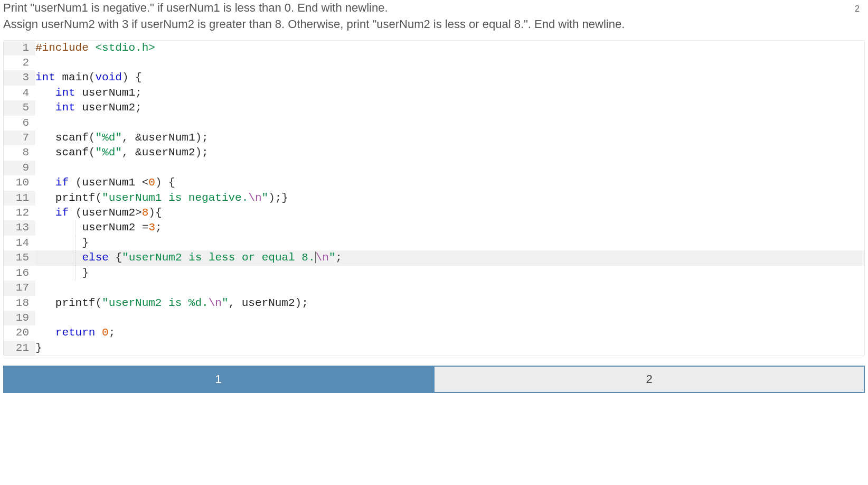 Image resolution: width=868 pixels, height=485 pixels. I want to click on gutter-line-number: 1, so click(20, 48).